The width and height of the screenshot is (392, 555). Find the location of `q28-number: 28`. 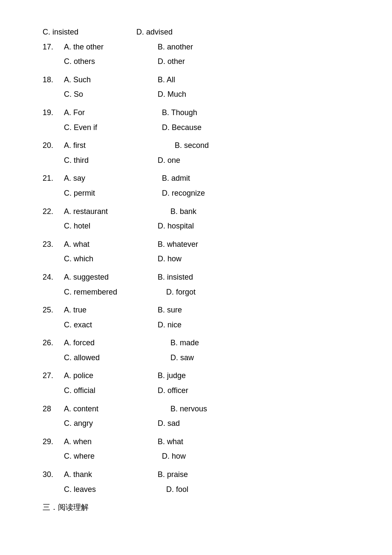

q28-number: 28 is located at coordinates (53, 409).